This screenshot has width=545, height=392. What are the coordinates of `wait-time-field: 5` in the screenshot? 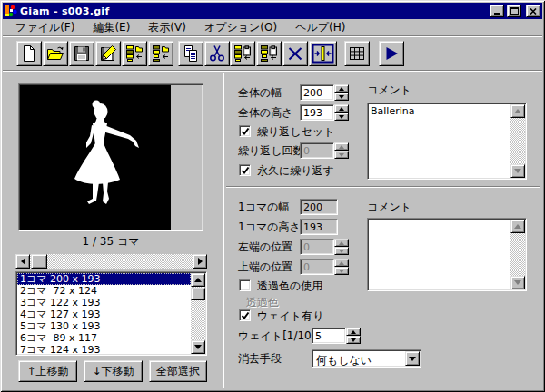 It's located at (329, 336).